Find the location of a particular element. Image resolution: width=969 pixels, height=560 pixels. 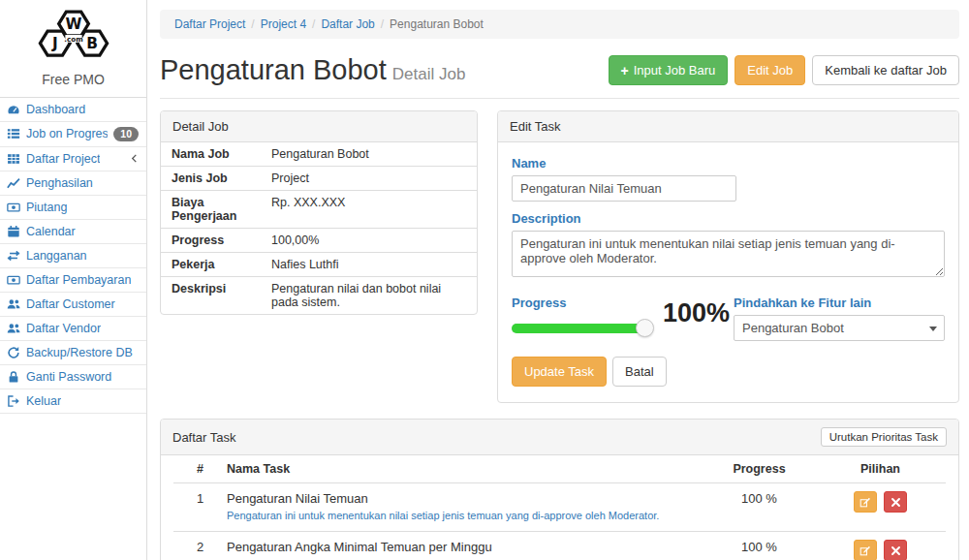

breadcrumb-current: Pengaturan Bobot is located at coordinates (436, 24).